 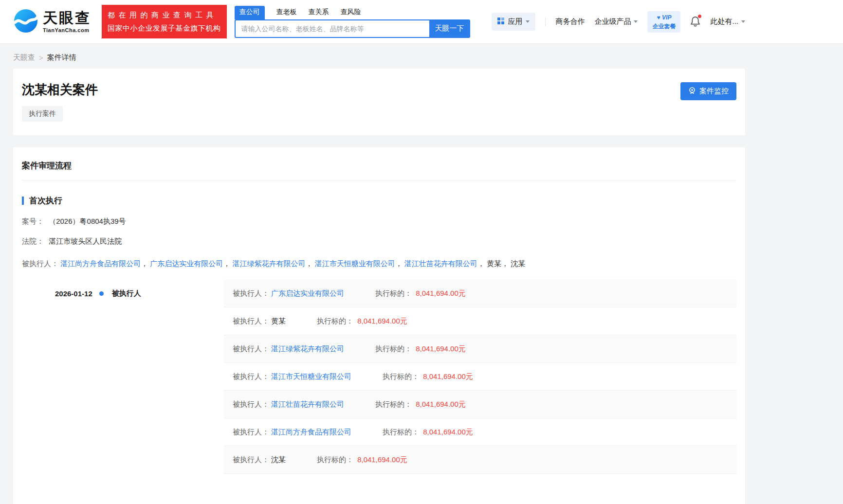 What do you see at coordinates (26, 22) in the screenshot?
I see `tianyancha-logo-icon` at bounding box center [26, 22].